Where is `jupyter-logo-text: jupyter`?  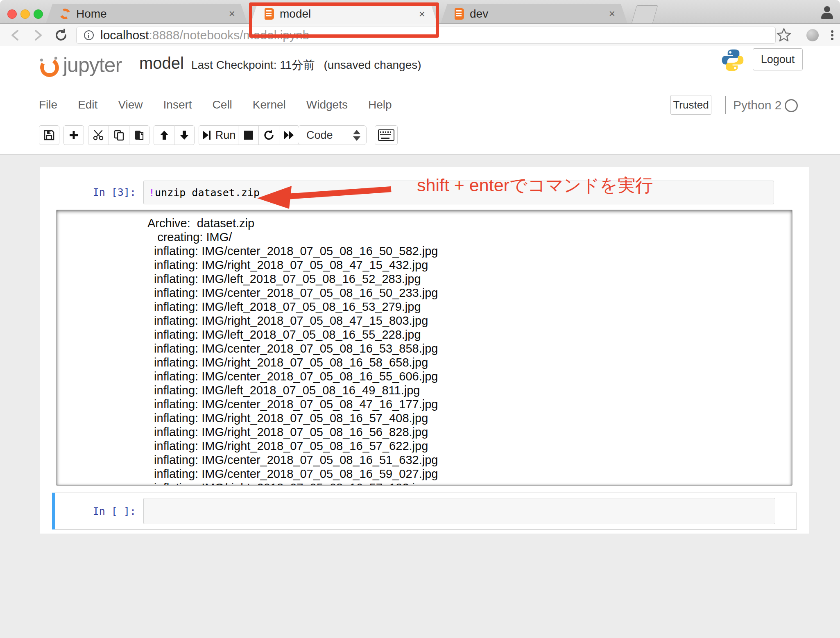
jupyter-logo-text: jupyter is located at coordinates (93, 65).